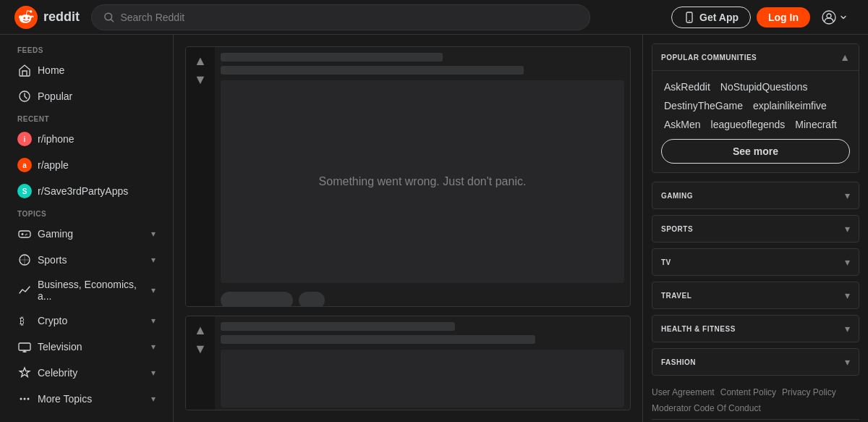  I want to click on avatar-iphone: i, so click(25, 139).